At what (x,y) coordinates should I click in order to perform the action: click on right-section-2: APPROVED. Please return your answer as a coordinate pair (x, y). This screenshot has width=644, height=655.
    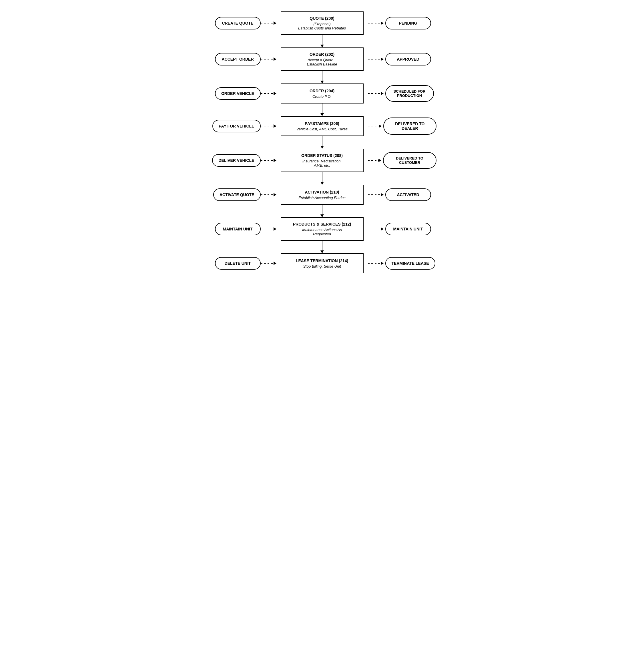
    Looking at the image, I should click on (402, 59).